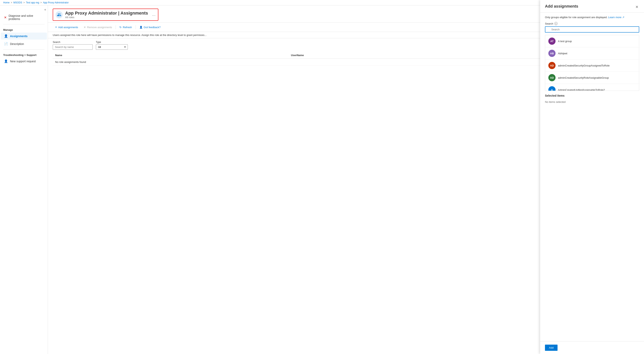 This screenshot has height=354, width=644. I want to click on panel-add-button: Add, so click(551, 348).